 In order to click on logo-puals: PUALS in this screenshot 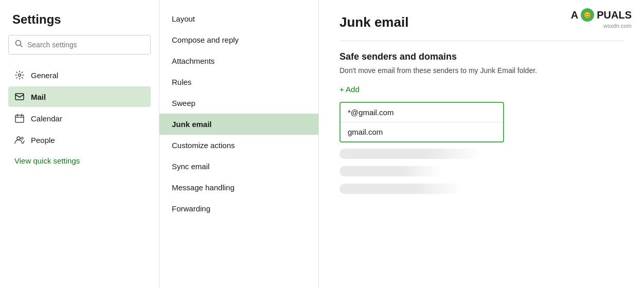, I will do `click(614, 15)`.